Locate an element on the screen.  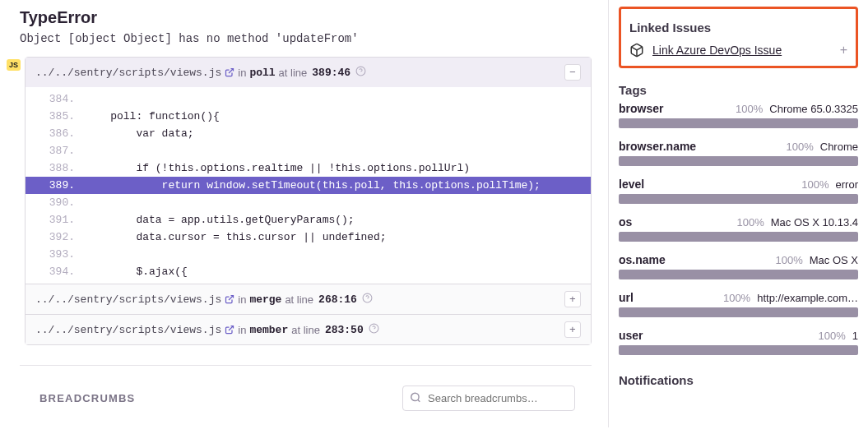
tags-title: Tags is located at coordinates (739, 89).